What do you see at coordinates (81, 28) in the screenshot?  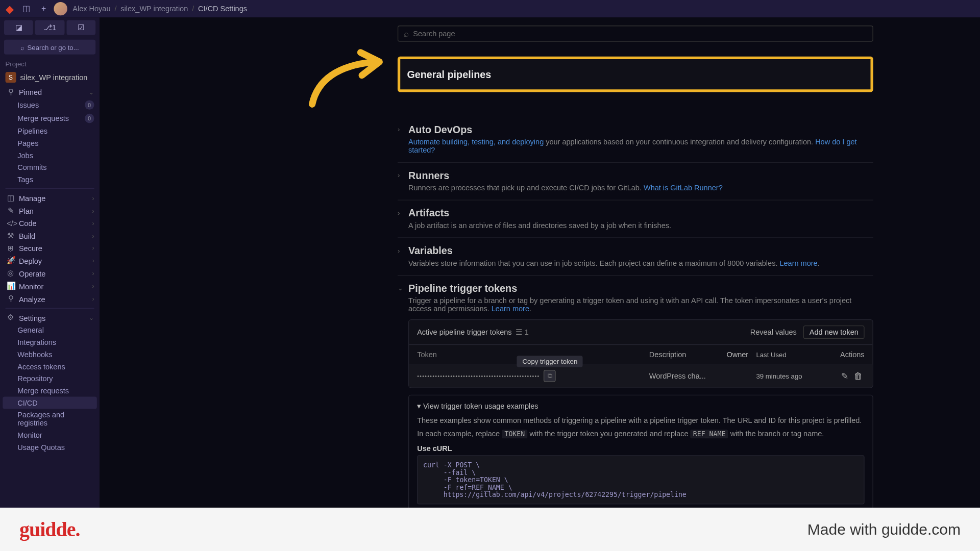 I see `sidebar-todo-button: ☑` at bounding box center [81, 28].